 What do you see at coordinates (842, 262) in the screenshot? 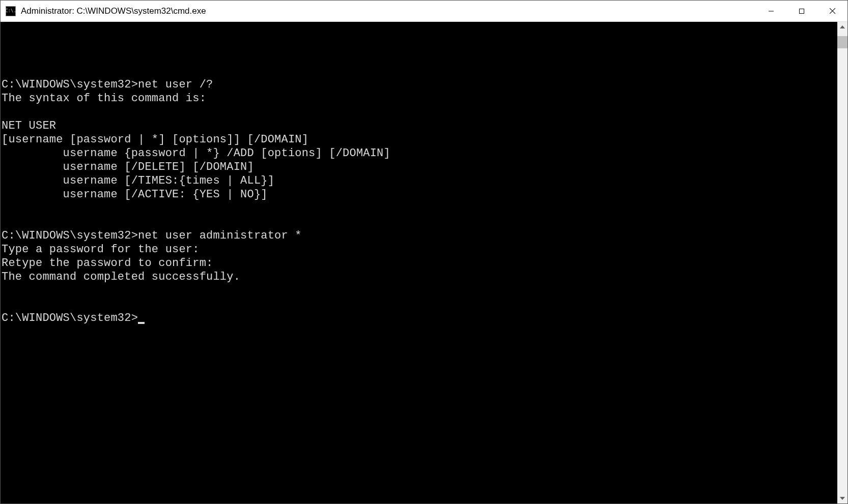
I see `vertical-scrollbar` at bounding box center [842, 262].